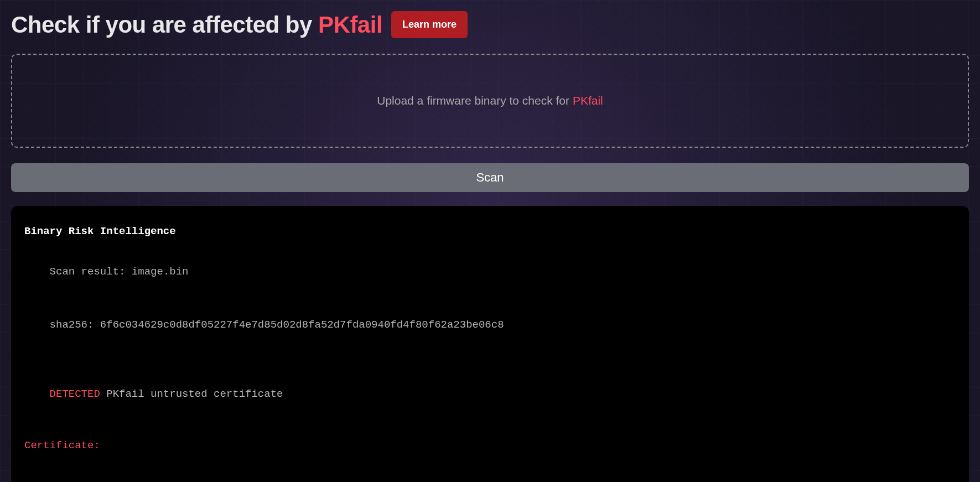  I want to click on detected-label: DETECTED, so click(75, 394).